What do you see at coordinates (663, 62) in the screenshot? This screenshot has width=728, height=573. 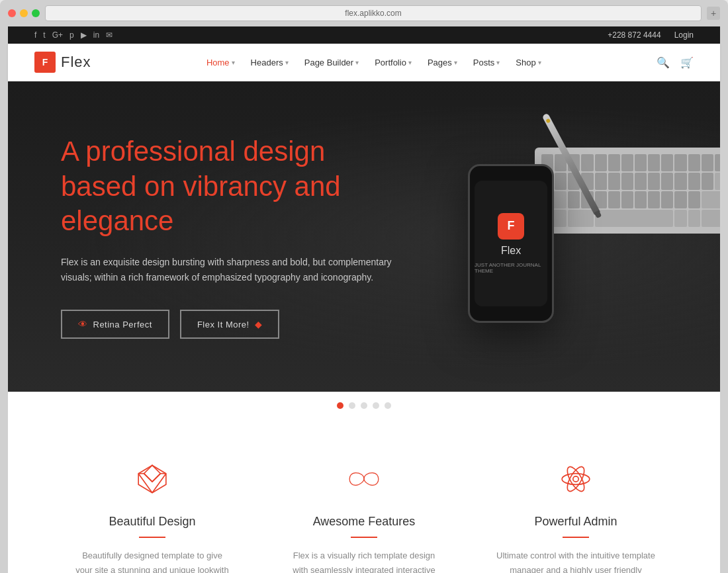 I see `search-icon: 🔍` at bounding box center [663, 62].